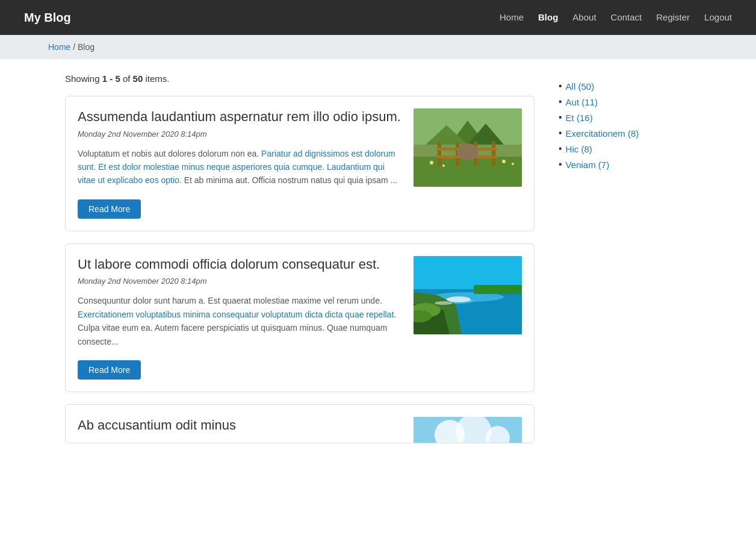 The height and width of the screenshot is (544, 756). I want to click on sidebar-list-item: Et (16), so click(625, 117).